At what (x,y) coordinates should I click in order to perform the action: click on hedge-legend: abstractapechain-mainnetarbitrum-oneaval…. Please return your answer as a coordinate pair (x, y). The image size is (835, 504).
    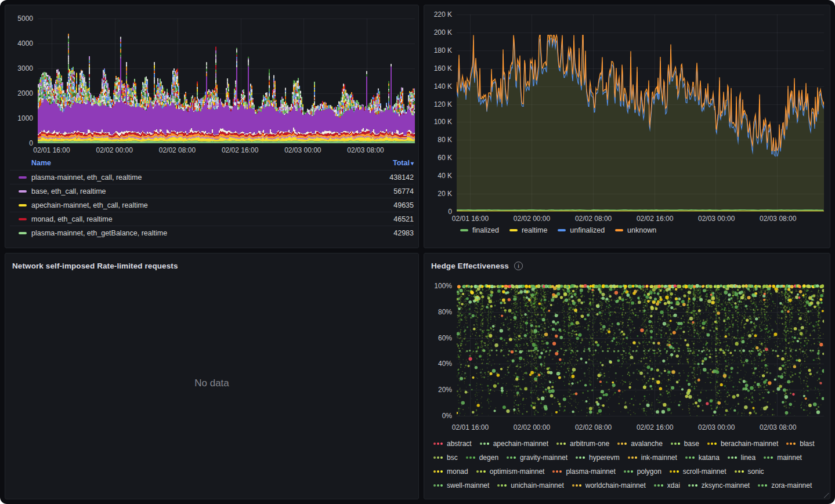
    Looking at the image, I should click on (627, 465).